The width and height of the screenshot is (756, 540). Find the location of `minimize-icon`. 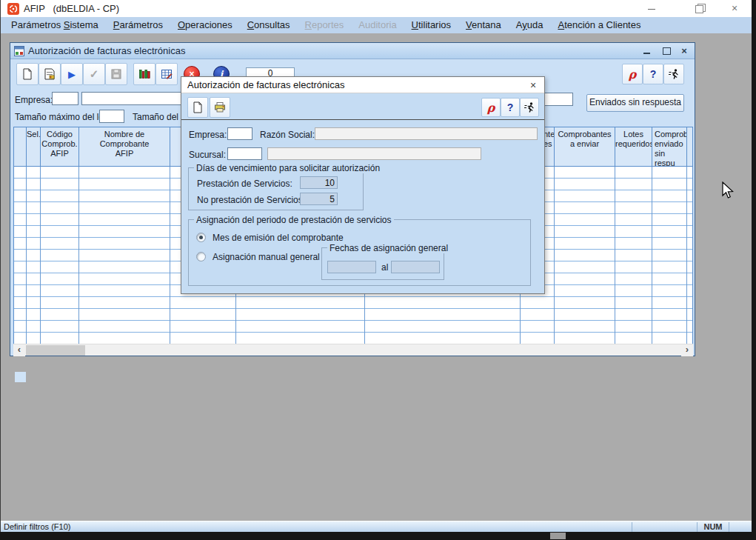

minimize-icon is located at coordinates (652, 9).